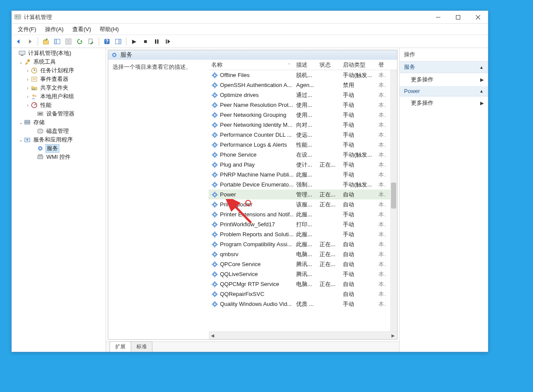  I want to click on service-row: Power管理...正在...自动本, so click(303, 195).